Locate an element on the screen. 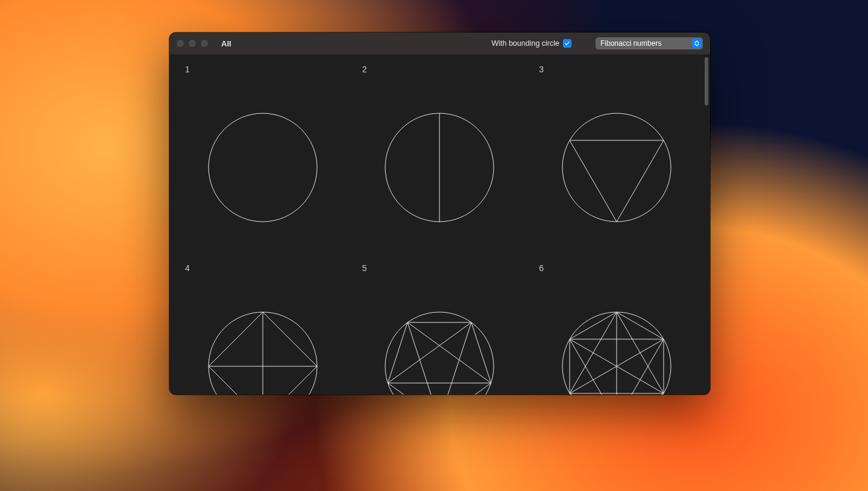  minimize-icon is located at coordinates (192, 43).